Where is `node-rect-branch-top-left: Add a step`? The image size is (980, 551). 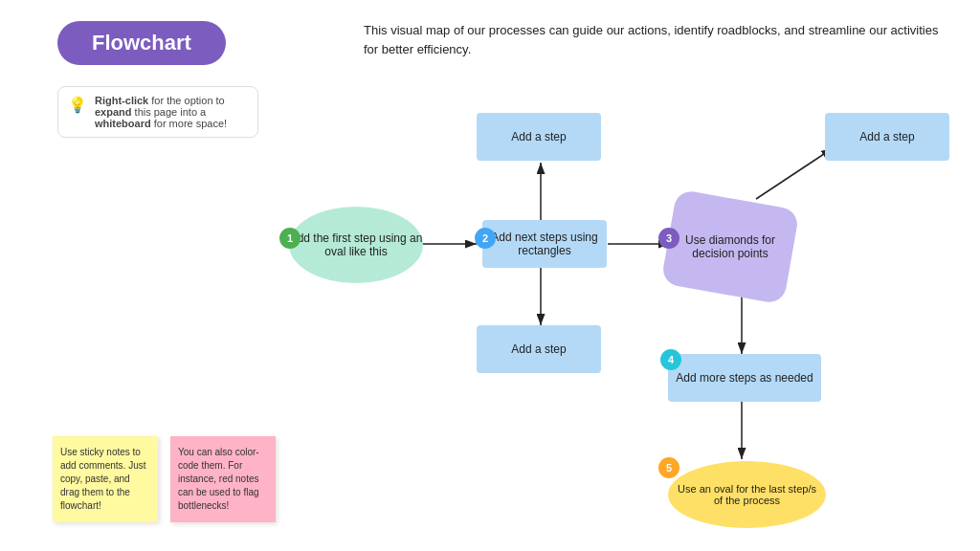
node-rect-branch-top-left: Add a step is located at coordinates (539, 137).